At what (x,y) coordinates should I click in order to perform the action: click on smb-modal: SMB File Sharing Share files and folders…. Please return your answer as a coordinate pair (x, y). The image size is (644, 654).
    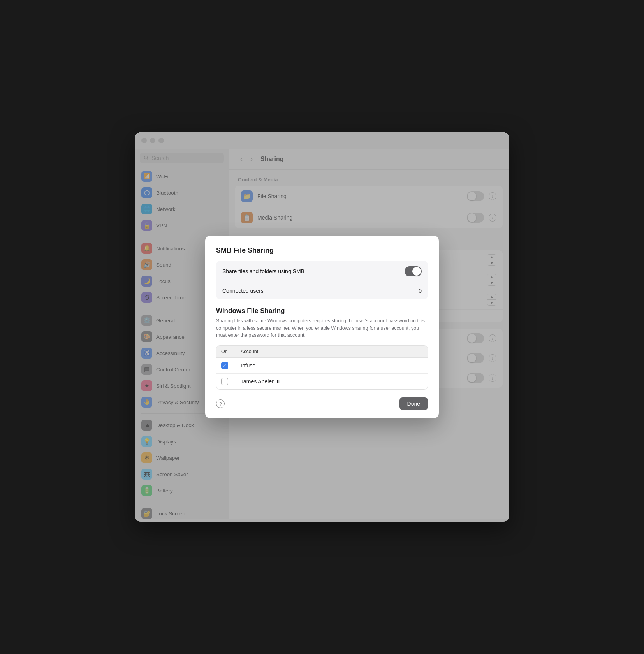
    Looking at the image, I should click on (322, 327).